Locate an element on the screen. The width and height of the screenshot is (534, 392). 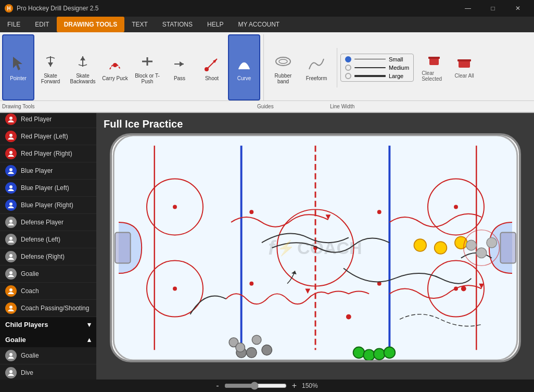
skate-backwards-icon is located at coordinates (83, 61).